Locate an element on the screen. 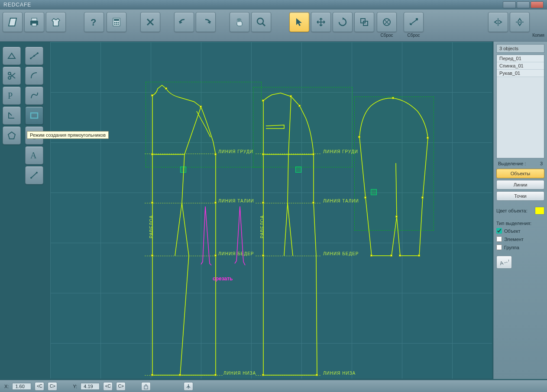  segment-tool is located at coordinates (34, 175).